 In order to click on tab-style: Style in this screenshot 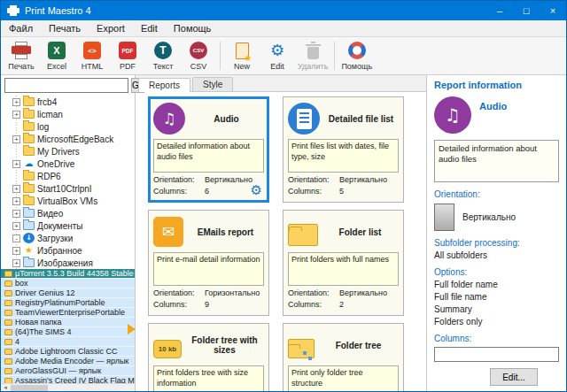, I will do `click(213, 84)`.